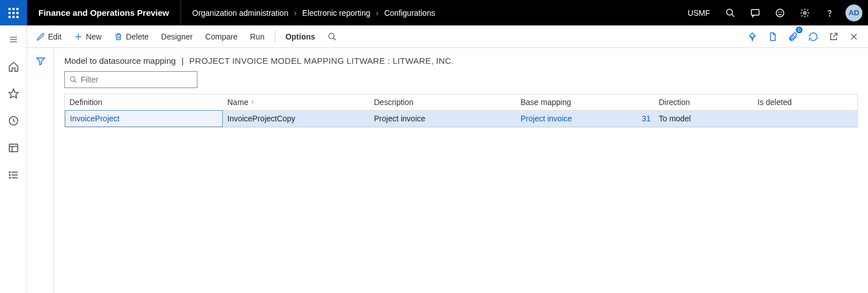 The image size is (868, 293). Describe the element at coordinates (646, 119) in the screenshot. I see `cell-basemapping-id: 31` at that location.